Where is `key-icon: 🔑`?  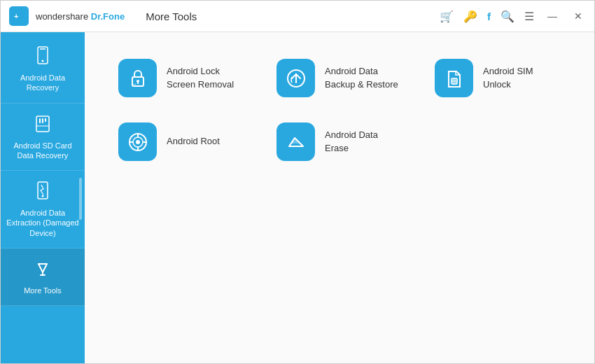
key-icon: 🔑 is located at coordinates (470, 17).